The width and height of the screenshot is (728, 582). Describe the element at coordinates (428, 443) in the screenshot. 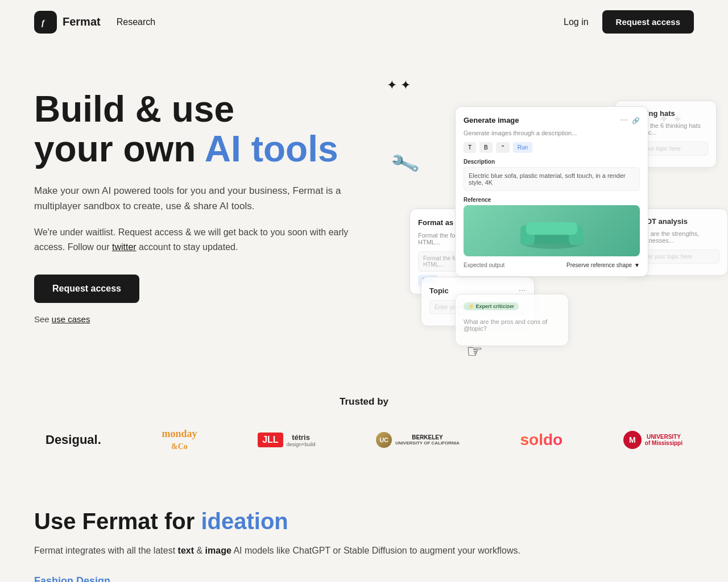

I see `berkeley-sub: UNIVERSITY OF CALIFORNIA` at that location.